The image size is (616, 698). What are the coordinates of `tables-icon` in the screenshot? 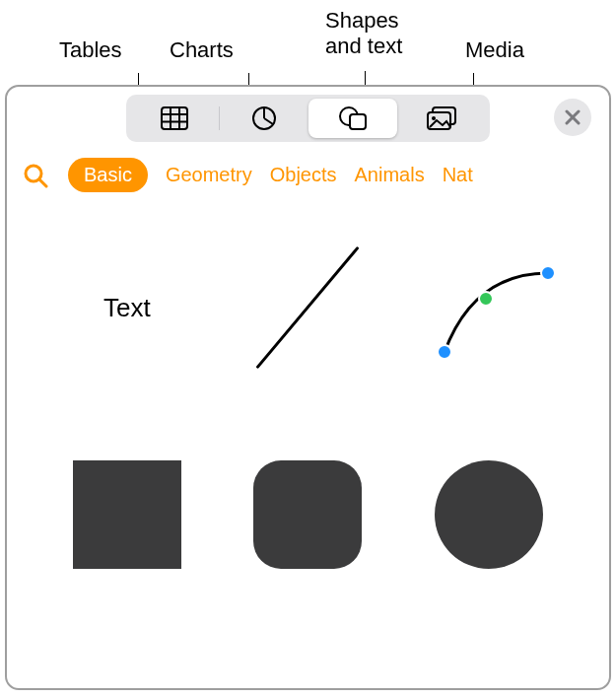 It's located at (174, 118).